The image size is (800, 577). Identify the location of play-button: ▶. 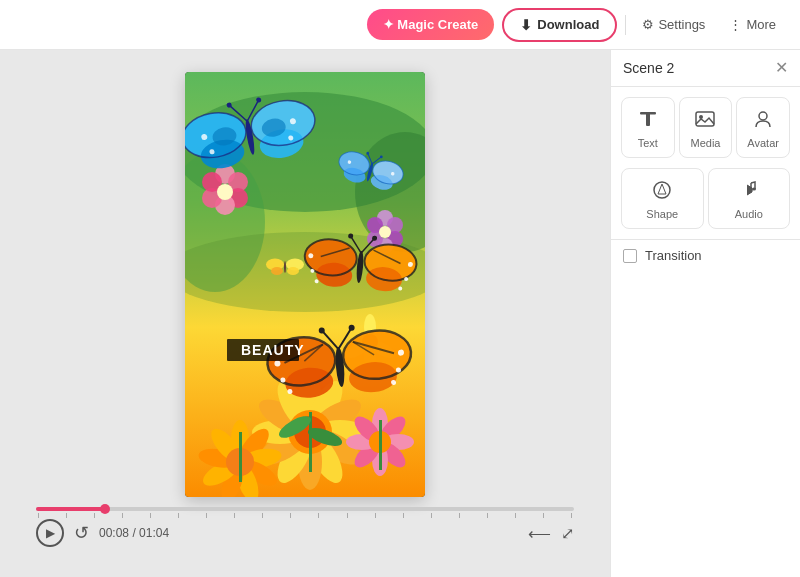
(50, 533).